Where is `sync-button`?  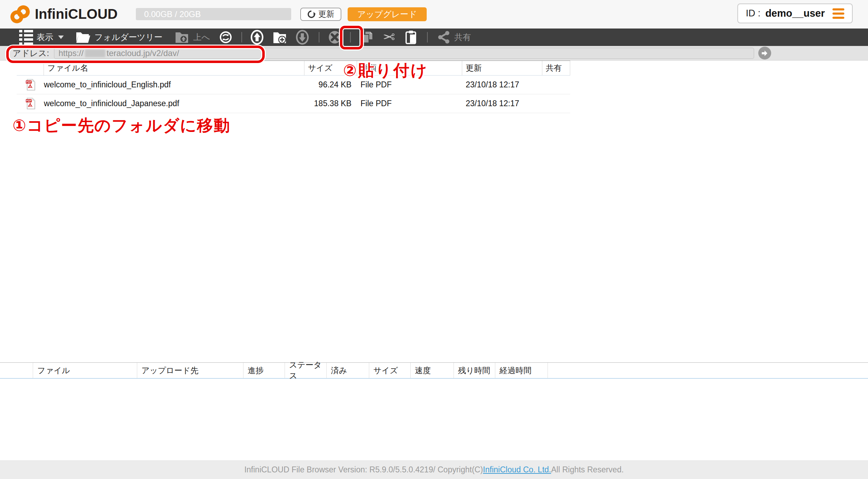
sync-button is located at coordinates (226, 37).